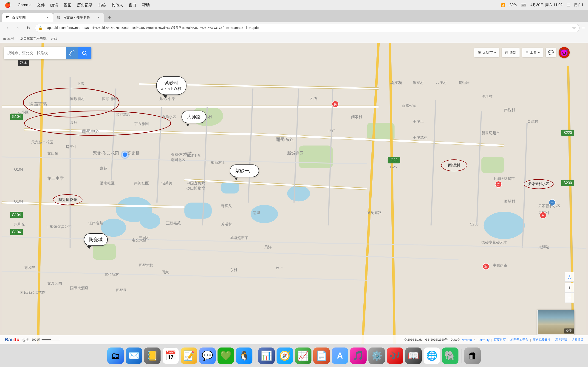  I want to click on dock-messages: 💬, so click(208, 356).